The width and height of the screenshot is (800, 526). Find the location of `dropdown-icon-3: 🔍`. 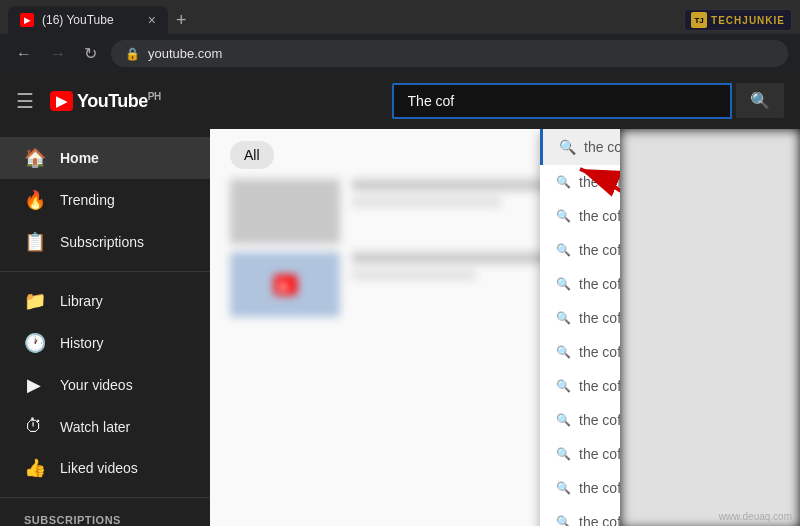

dropdown-icon-3: 🔍 is located at coordinates (564, 284).